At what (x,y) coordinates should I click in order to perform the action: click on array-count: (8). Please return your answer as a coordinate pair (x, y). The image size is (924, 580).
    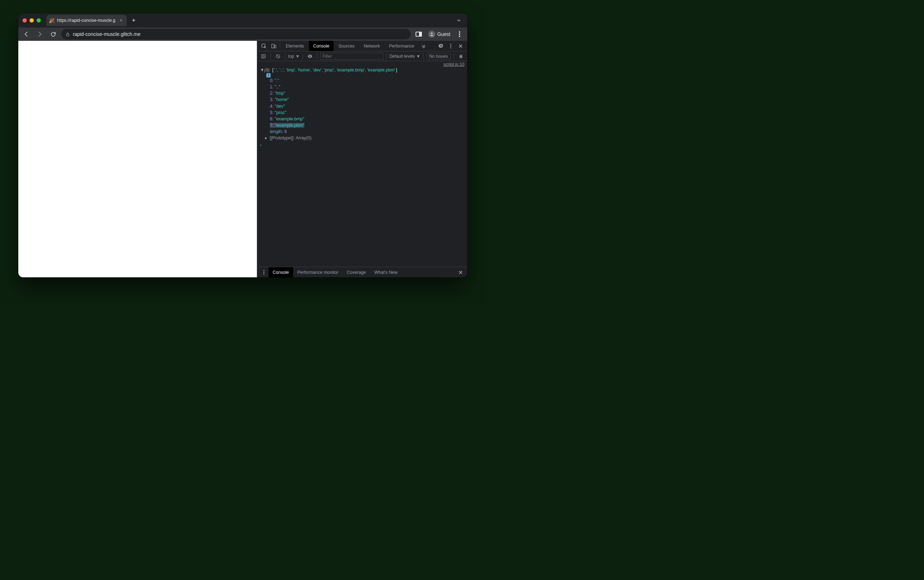
    Looking at the image, I should click on (267, 70).